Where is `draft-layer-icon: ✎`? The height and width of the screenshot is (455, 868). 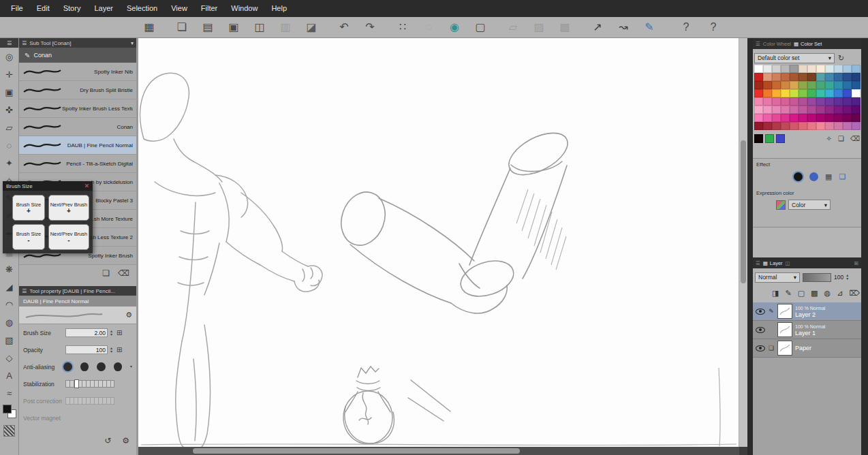
draft-layer-icon: ✎ is located at coordinates (788, 293).